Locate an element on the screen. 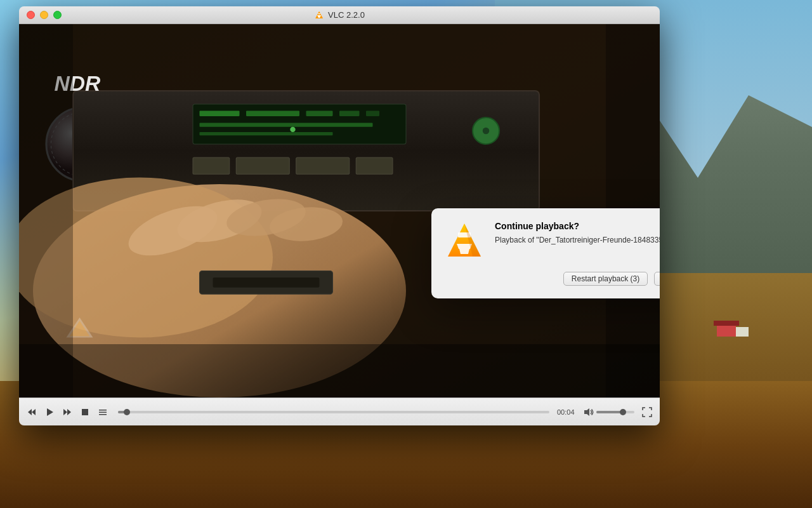 The image size is (812, 508). volume-thumb is located at coordinates (623, 412).